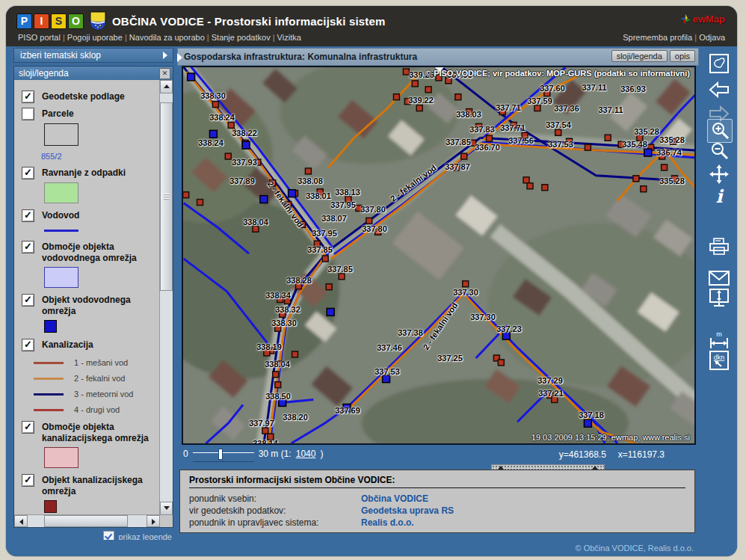  I want to click on map-statusbar: 0 30 m (1: 1040 ) y=461368.5 x=116197.3, so click(438, 455).